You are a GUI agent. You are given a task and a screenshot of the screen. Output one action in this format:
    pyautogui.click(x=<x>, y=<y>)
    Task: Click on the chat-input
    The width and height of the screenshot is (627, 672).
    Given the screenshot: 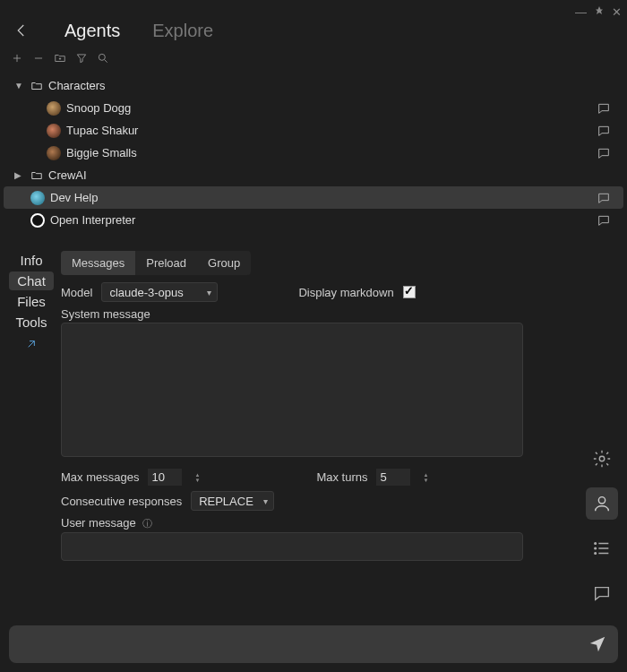 What is the action you would take?
    pyautogui.click(x=304, y=644)
    